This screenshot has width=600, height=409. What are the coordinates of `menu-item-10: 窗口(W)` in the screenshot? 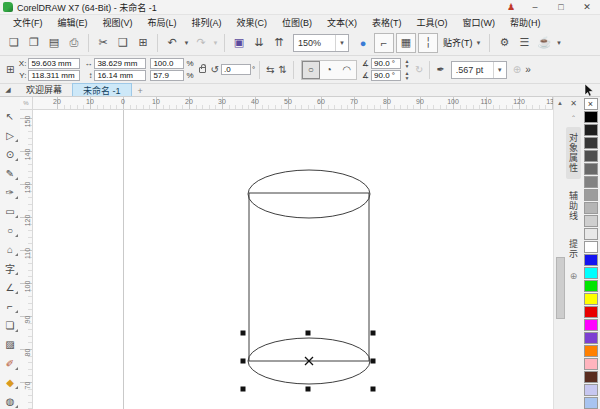 It's located at (480, 22).